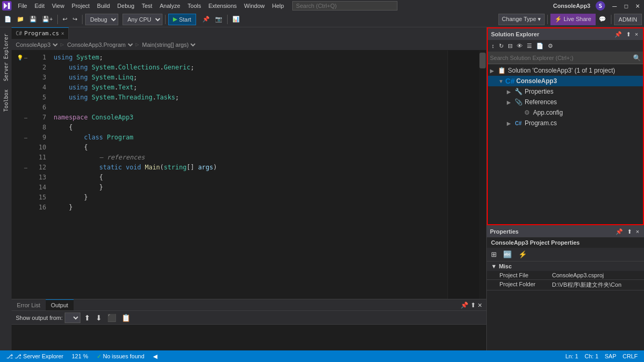 Image resolution: width=644 pixels, height=362 pixels. Describe the element at coordinates (494, 255) in the screenshot. I see `prop-grid-btn: ⊞` at that location.